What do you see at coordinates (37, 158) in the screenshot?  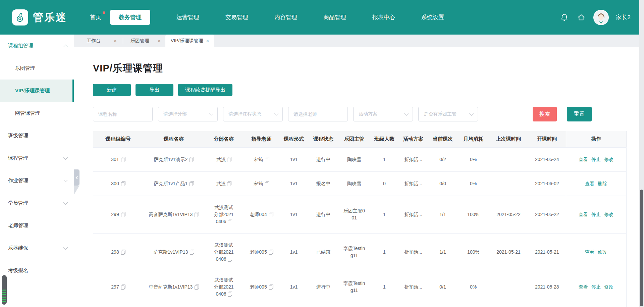 I see `sidebar-item-course-mgmt: 课程管理` at bounding box center [37, 158].